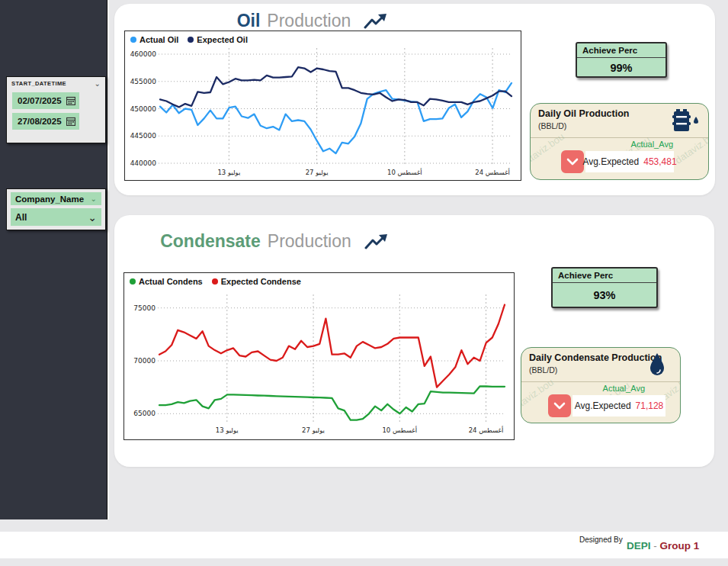 This screenshot has height=566, width=728. I want to click on brand-row: DEPI - Group 1, so click(663, 546).